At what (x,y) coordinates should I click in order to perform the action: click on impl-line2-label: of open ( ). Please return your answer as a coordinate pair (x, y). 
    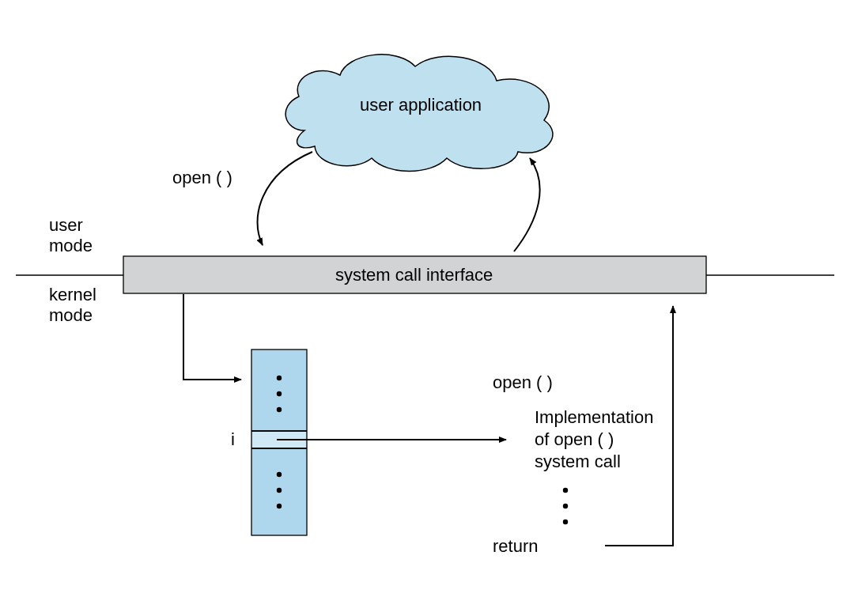
    Looking at the image, I should click on (574, 440).